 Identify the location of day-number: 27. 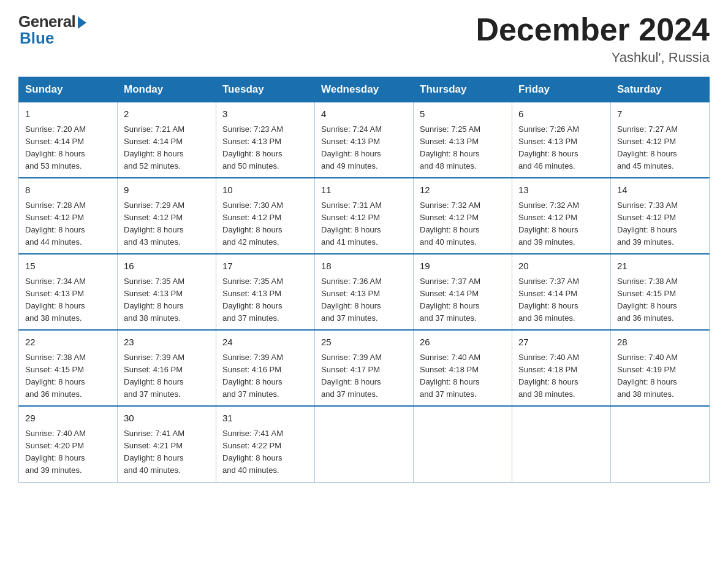
(561, 342).